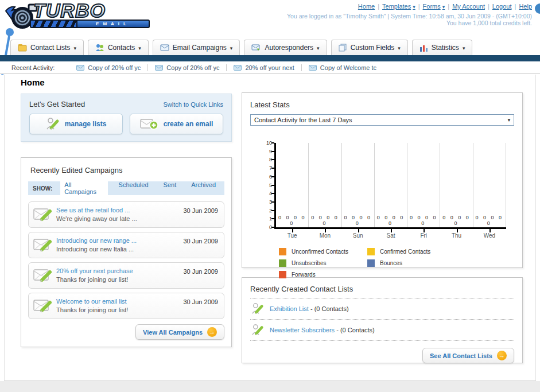 The width and height of the screenshot is (540, 392). What do you see at coordinates (468, 356) in the screenshot?
I see `see-all-contact-lists-button: See All Contact Lists →` at bounding box center [468, 356].